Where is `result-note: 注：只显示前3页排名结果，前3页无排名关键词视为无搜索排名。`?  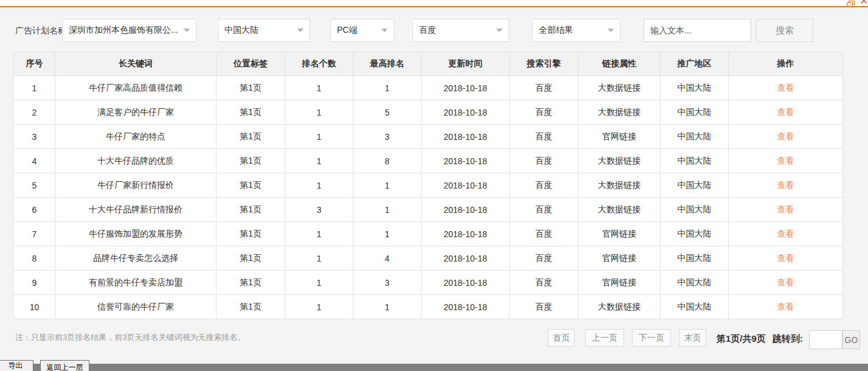
result-note: 注：只显示前3页排名结果，前3页无排名关键词视为无搜索排名。 is located at coordinates (130, 338).